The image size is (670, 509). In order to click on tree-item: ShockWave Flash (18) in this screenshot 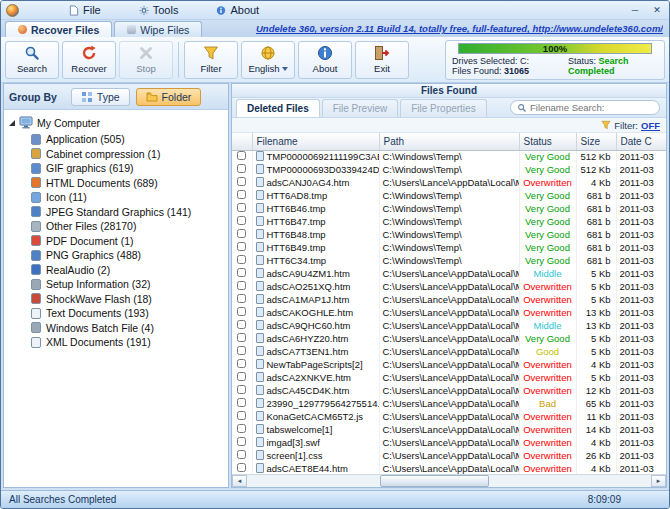, I will do `click(116, 300)`.